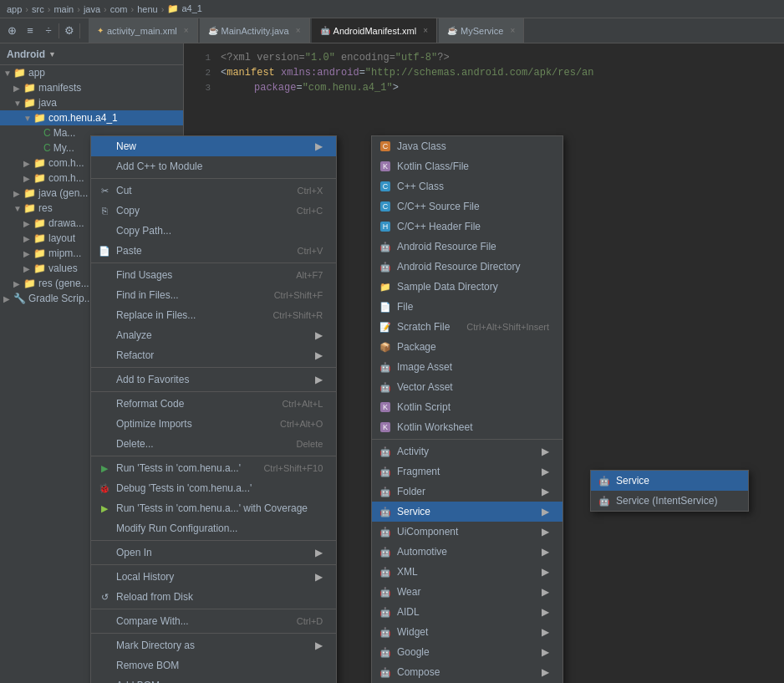  Describe the element at coordinates (467, 552) in the screenshot. I see `ctx-item-automotive: 🤖 Automotive ▶` at that location.